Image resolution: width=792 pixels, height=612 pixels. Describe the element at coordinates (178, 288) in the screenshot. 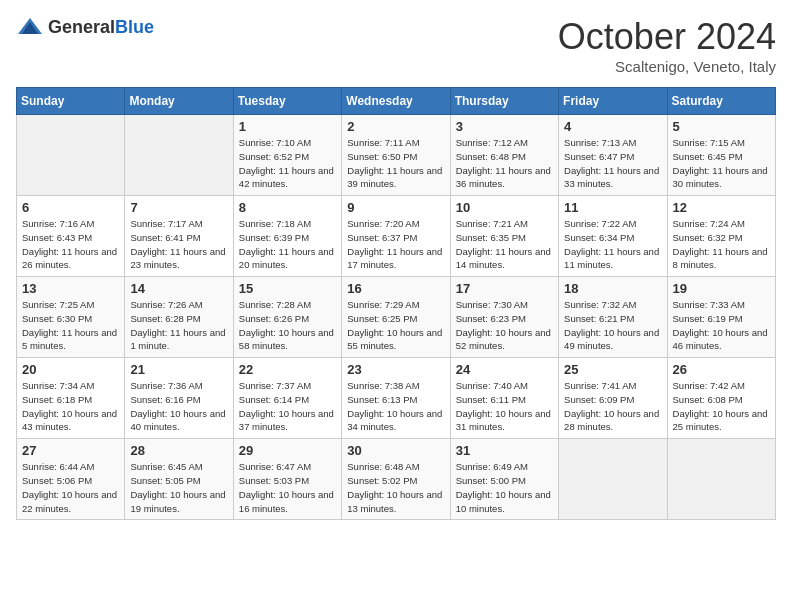

I see `day-number: 14` at that location.